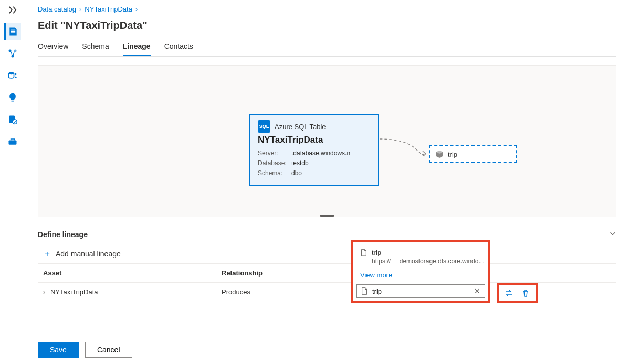 The width and height of the screenshot is (629, 364). What do you see at coordinates (613, 234) in the screenshot?
I see `chevron-down-icon` at bounding box center [613, 234].